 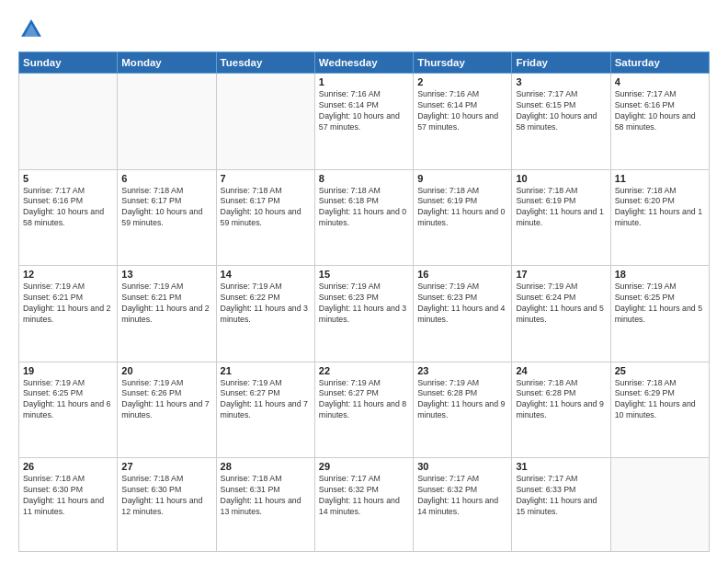 I want to click on day-info: Sunrise: 7:19 AM Sunset: 6:28 PM Dayligh…, so click(x=462, y=400).